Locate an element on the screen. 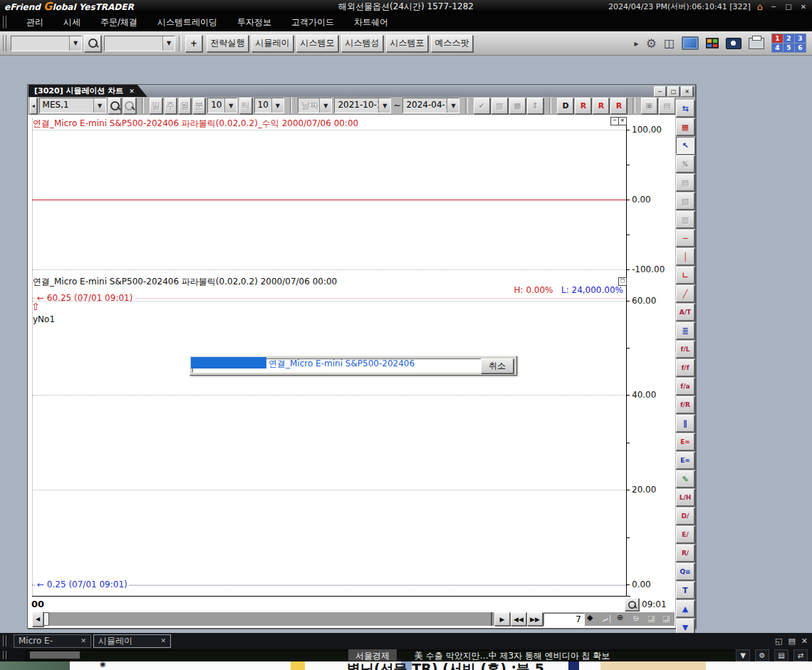 Image resolution: width=812 pixels, height=670 pixels. quote-list-tool-icon: Q≡ is located at coordinates (685, 572).